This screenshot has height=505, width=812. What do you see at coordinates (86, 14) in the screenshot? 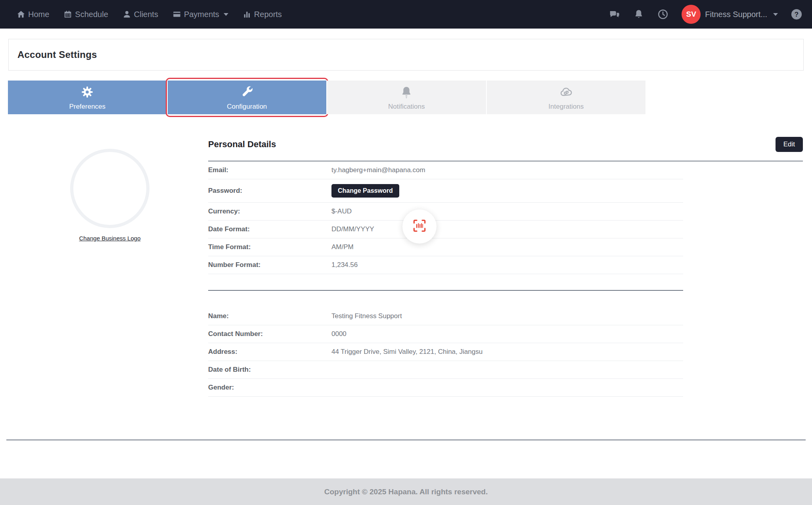
I see `nav-item-schedule: Schedule` at bounding box center [86, 14].